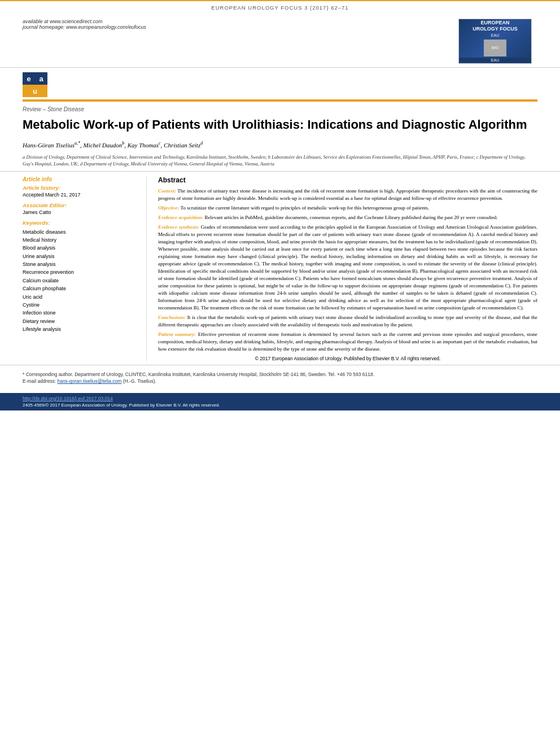  I want to click on doi-link: http://dx.doi.org/10.1016/j.euf.2017.03.…, so click(280, 399).